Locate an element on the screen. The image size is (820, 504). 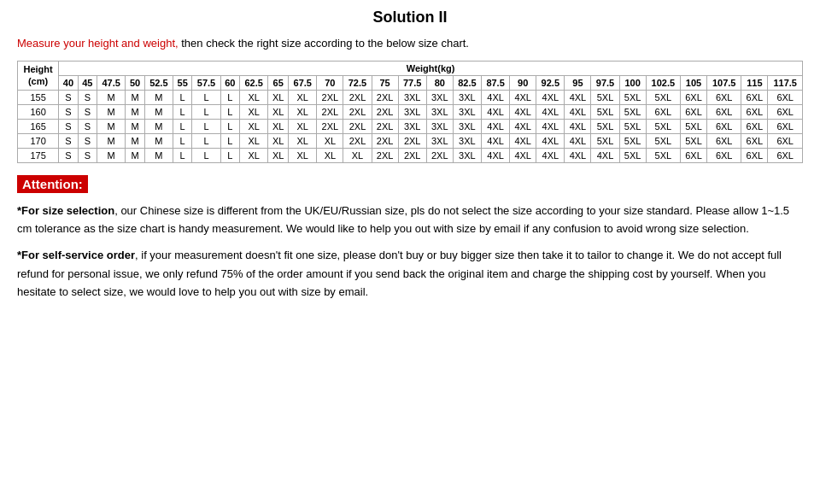
weight-col-header: 95 is located at coordinates (577, 82).